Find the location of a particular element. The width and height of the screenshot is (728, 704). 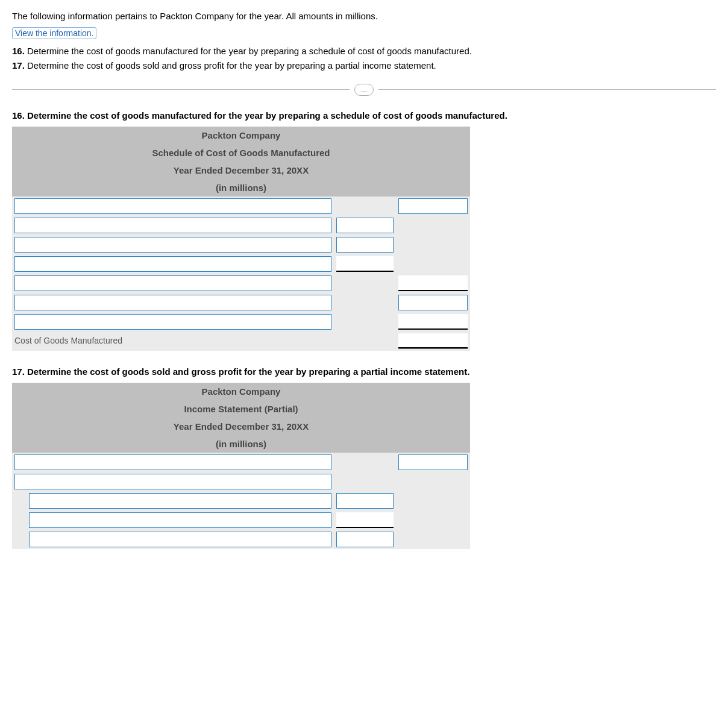

header-row-2: Schedule of Cost of Goods Manufactured is located at coordinates (241, 153).